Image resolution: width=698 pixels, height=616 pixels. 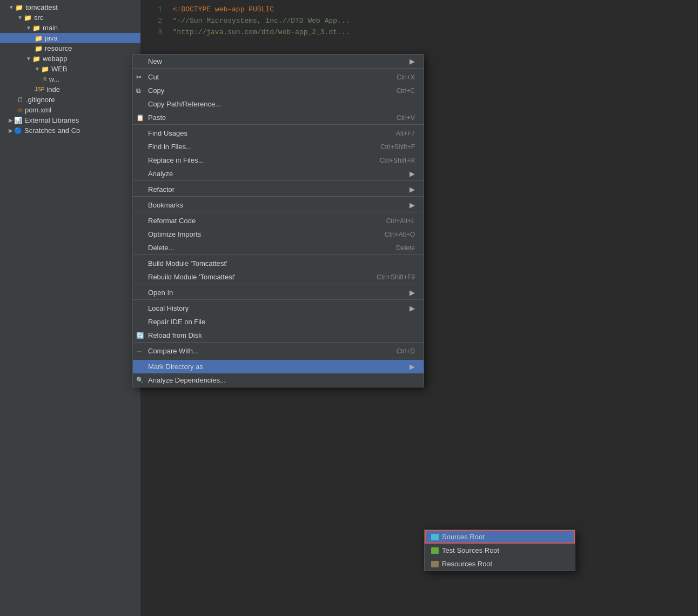 I want to click on sidebar-label: Scratches and Co, so click(x=52, y=131).